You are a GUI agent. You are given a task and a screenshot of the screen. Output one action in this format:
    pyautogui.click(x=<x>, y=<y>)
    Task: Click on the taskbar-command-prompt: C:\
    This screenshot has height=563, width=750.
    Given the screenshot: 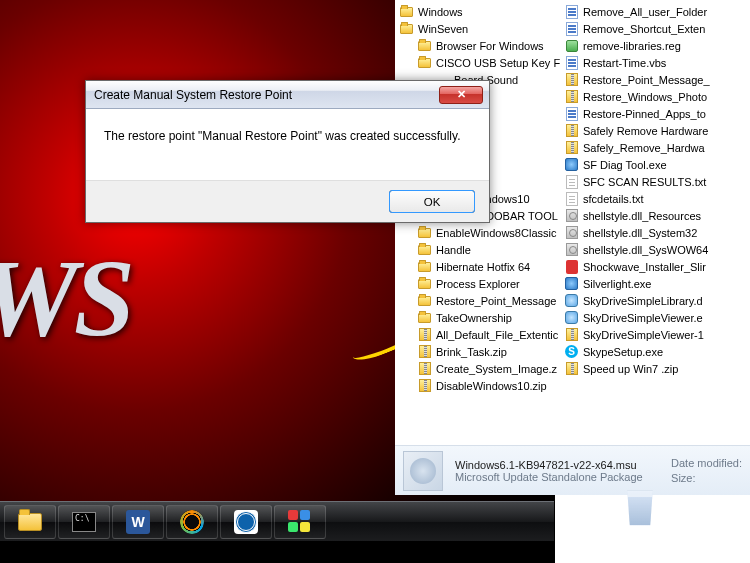 What is the action you would take?
    pyautogui.click(x=84, y=522)
    